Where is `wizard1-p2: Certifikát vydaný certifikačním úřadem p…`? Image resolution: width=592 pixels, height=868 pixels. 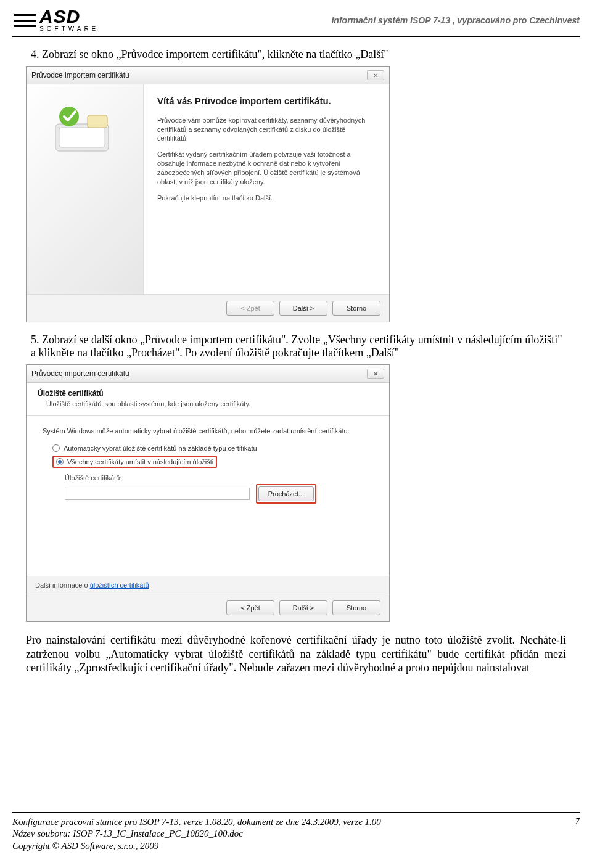 wizard1-p2: Certifikát vydaný certifikačním úřadem p… is located at coordinates (265, 168).